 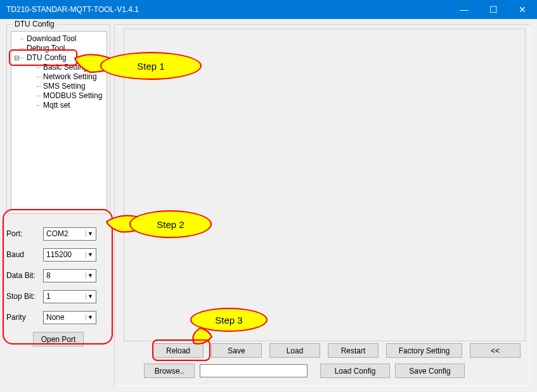 I want to click on tree-item-network-setting: Network Setting, so click(x=59, y=77).